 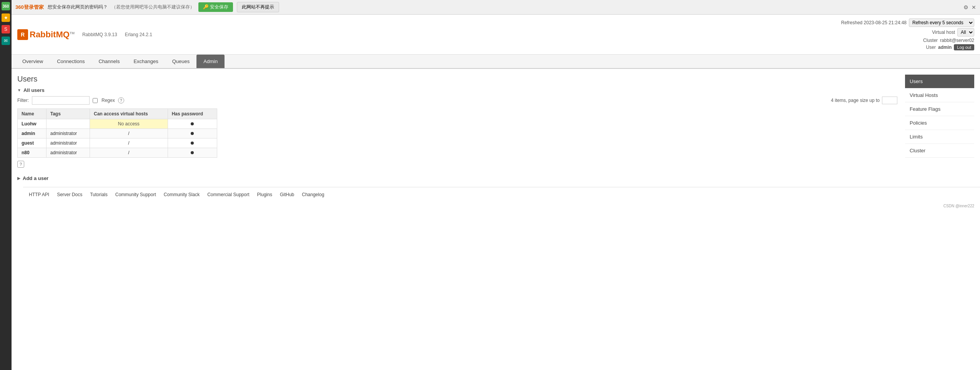 I want to click on cluster-row: Cluster rabbit@server02, so click(x=949, y=40).